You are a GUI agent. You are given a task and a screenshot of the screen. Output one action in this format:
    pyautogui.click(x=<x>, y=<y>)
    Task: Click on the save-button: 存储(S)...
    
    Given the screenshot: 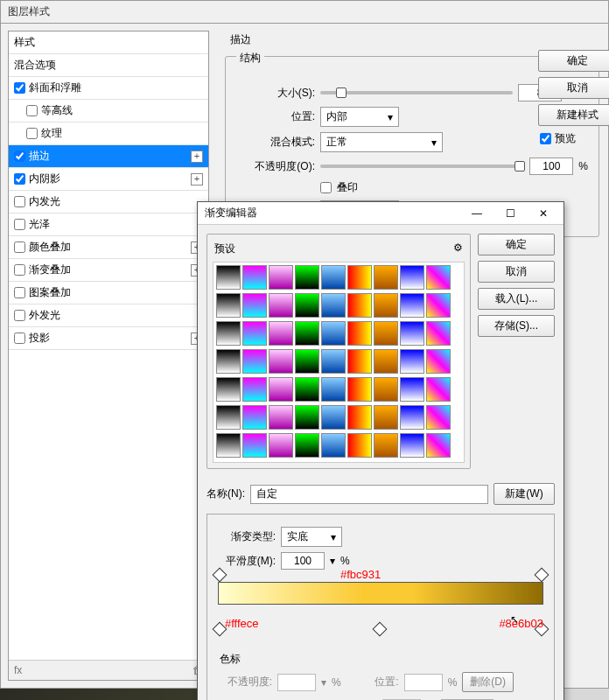 What is the action you would take?
    pyautogui.click(x=516, y=326)
    